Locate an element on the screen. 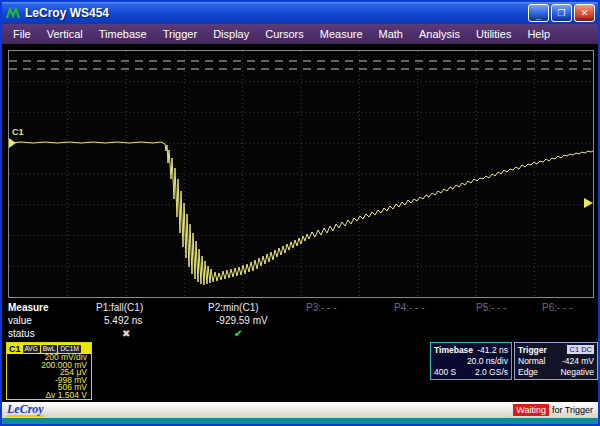  menu-vertical: Vertical is located at coordinates (65, 34).